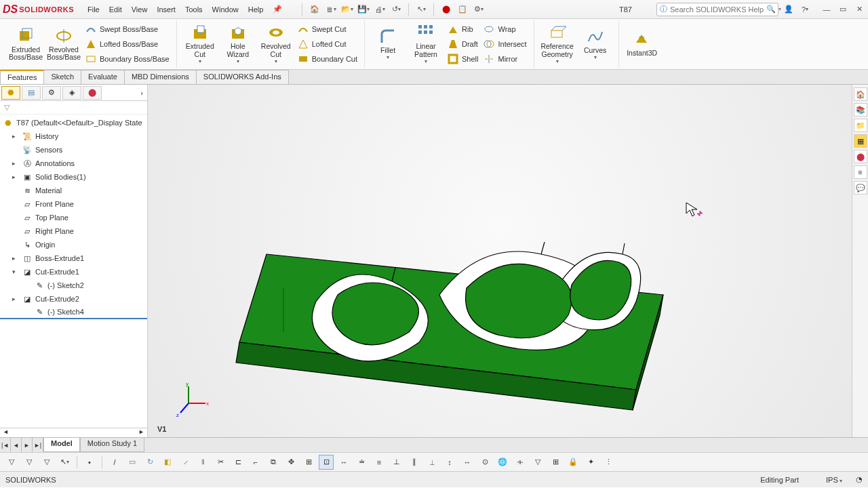 This screenshot has width=868, height=488. What do you see at coordinates (113, 445) in the screenshot?
I see `motion-study-tab: Motion Study 1` at bounding box center [113, 445].